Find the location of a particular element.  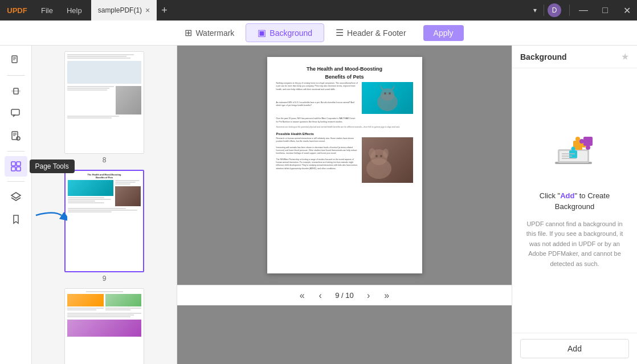

tab-label: samplePDF(1) is located at coordinates (120, 10).